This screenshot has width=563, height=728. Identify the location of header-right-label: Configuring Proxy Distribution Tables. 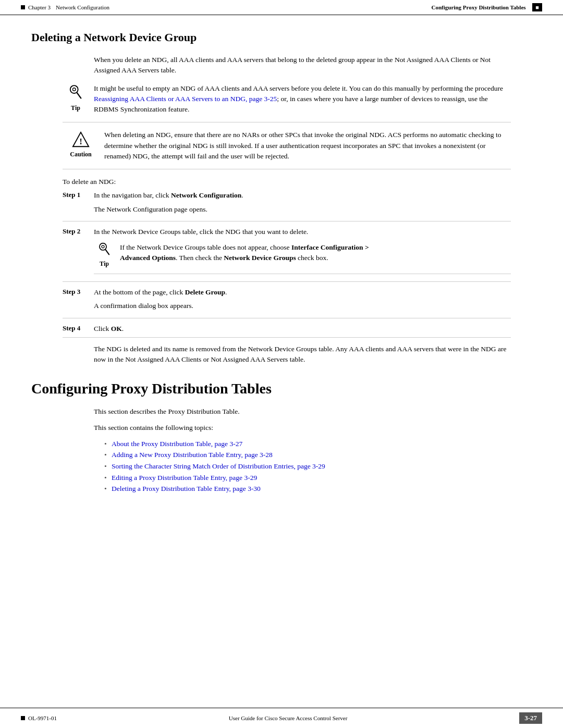
(479, 7).